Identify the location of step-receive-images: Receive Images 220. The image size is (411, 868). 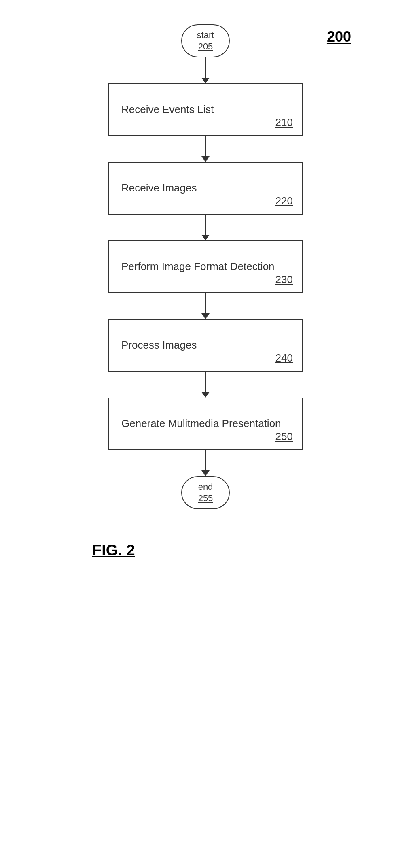
(206, 188).